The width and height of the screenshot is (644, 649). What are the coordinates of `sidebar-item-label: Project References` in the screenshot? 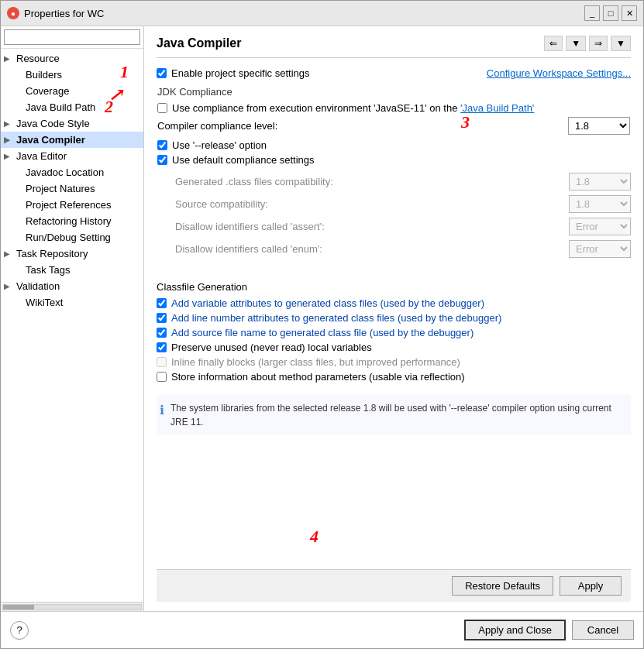 It's located at (68, 204).